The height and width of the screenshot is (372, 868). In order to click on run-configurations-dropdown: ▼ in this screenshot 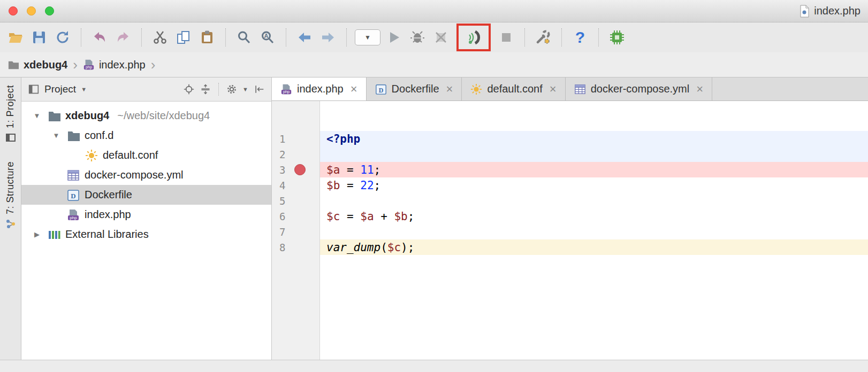, I will do `click(368, 37)`.